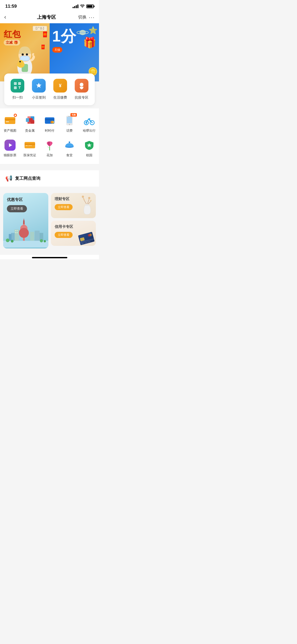  I want to click on promo-card-credit: 信用卡专区 立即查看 ABC 1234 5678, so click(73, 233).